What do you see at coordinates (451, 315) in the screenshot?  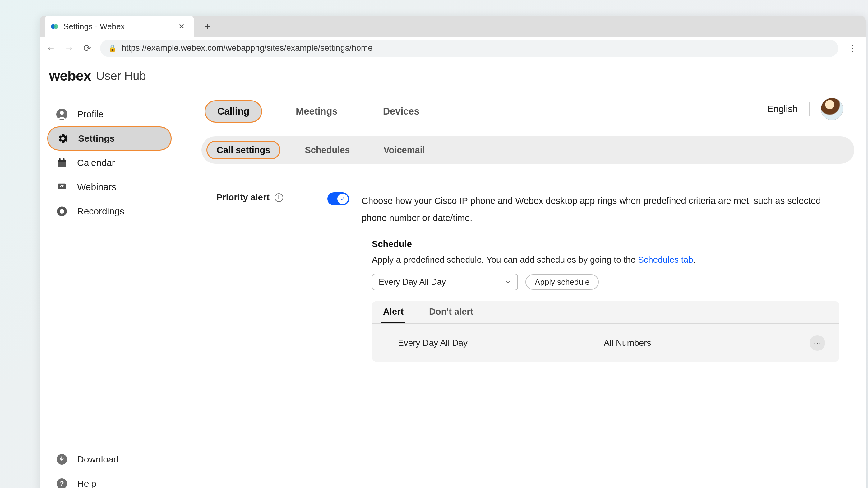 I see `alert-tab-dont-alert: Don't alert` at bounding box center [451, 315].